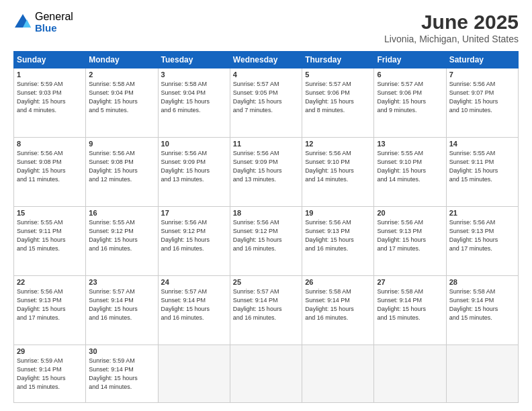 The image size is (532, 411). Describe the element at coordinates (266, 172) in the screenshot. I see `calendar-cell: 11Sunrise: 5:56 AM Sunset: 9:09 PM Dayli…` at that location.